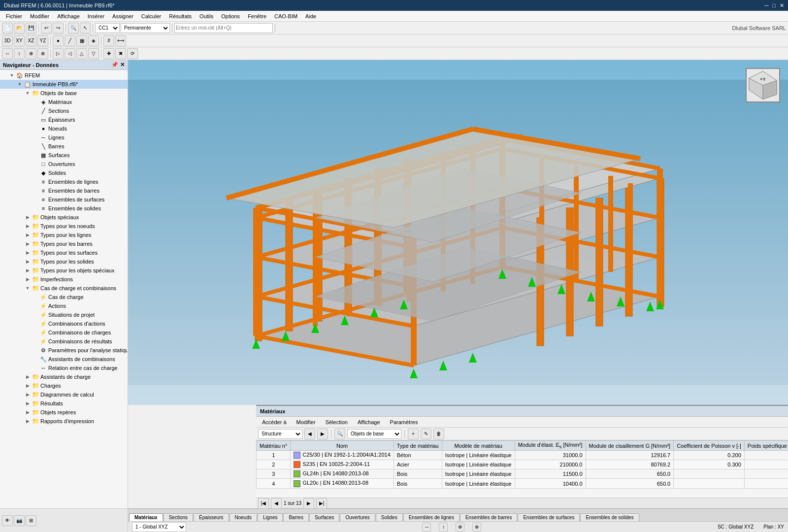 The height and width of the screenshot is (532, 788). What do you see at coordinates (7, 521) in the screenshot?
I see `nav-view-btn: 👁` at bounding box center [7, 521].